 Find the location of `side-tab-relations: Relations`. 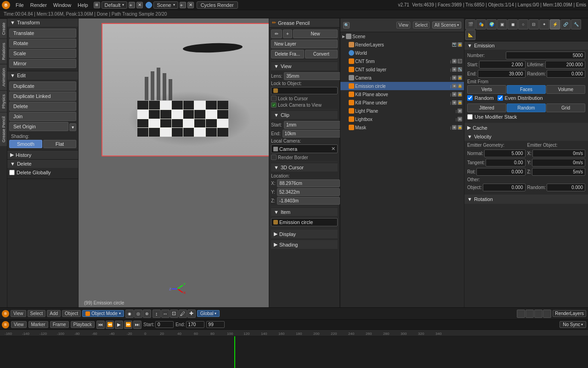

side-tab-relations: Relations is located at coordinates (4, 52).